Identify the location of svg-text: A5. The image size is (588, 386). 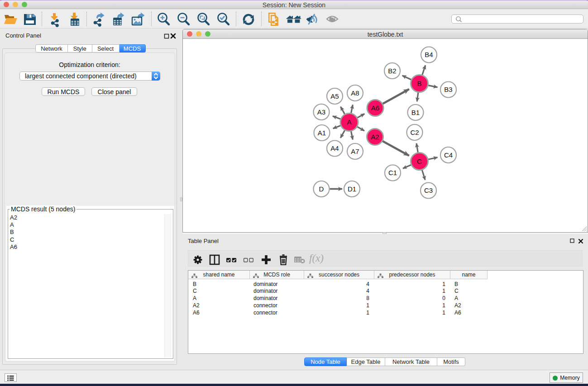
(335, 96).